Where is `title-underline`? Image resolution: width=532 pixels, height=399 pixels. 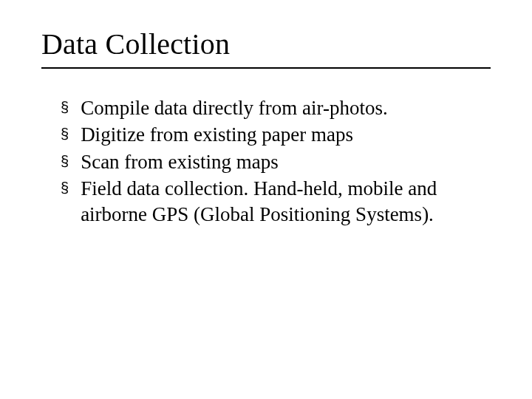
title-underline is located at coordinates (266, 68).